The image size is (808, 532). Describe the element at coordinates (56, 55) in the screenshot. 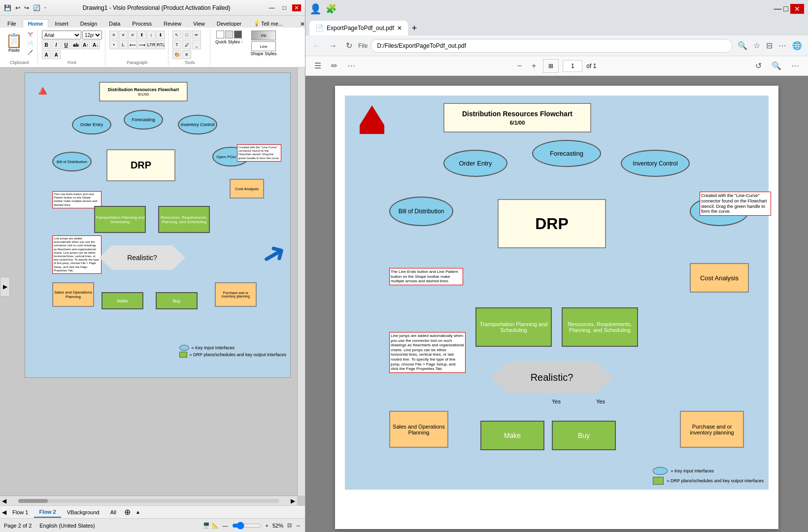

I see `highlight-button: A` at that location.